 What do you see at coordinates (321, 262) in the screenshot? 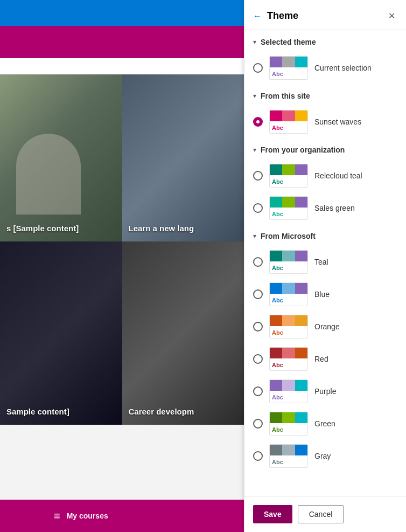
I see `theme-name-teal: Teal` at bounding box center [321, 262].